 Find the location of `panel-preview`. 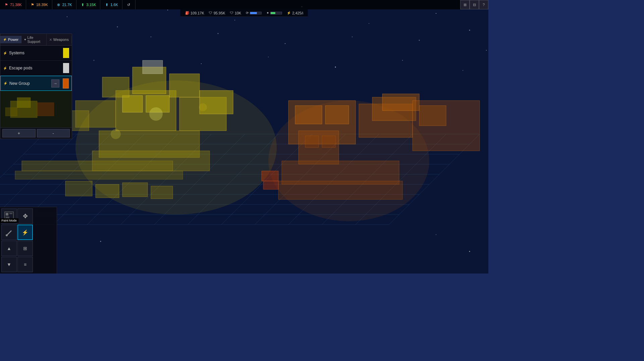

panel-preview is located at coordinates (36, 109).